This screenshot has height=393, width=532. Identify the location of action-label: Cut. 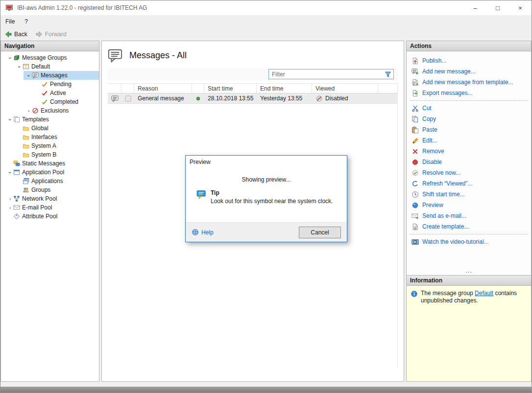
(427, 108).